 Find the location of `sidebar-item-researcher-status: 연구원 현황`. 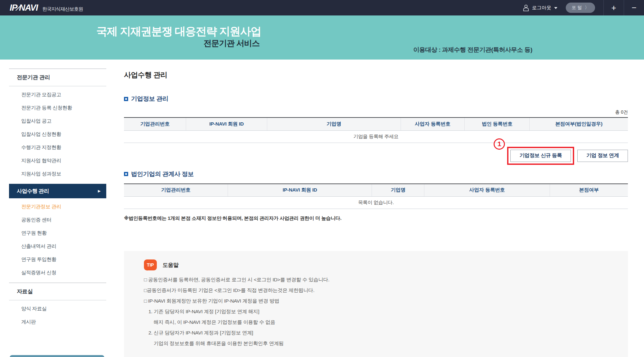

sidebar-item-researcher-status: 연구원 현황 is located at coordinates (58, 233).